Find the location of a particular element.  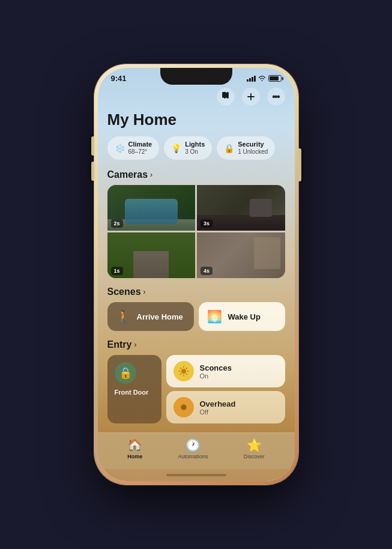

nav-home: 🏠 Home is located at coordinates (134, 449).